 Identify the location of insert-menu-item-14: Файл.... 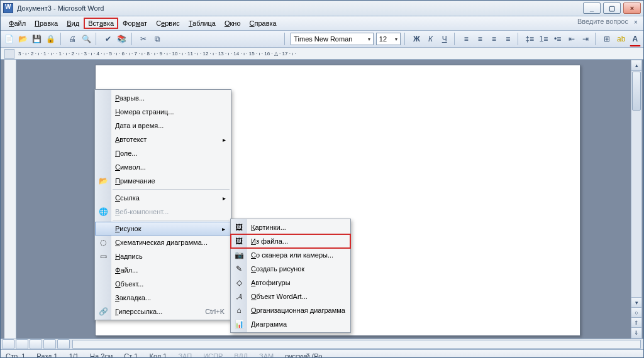
(163, 270).